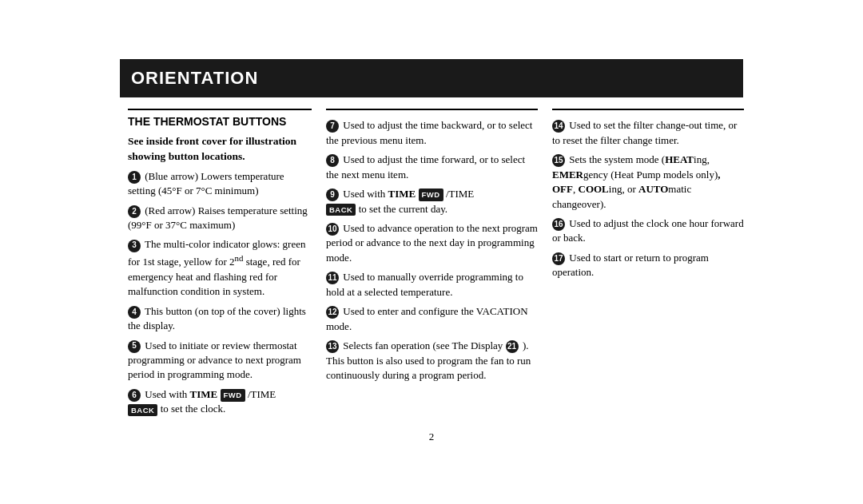  I want to click on list-item-6: 6 Used with TIME FWD /TIME BACK to set t…, so click(220, 403).